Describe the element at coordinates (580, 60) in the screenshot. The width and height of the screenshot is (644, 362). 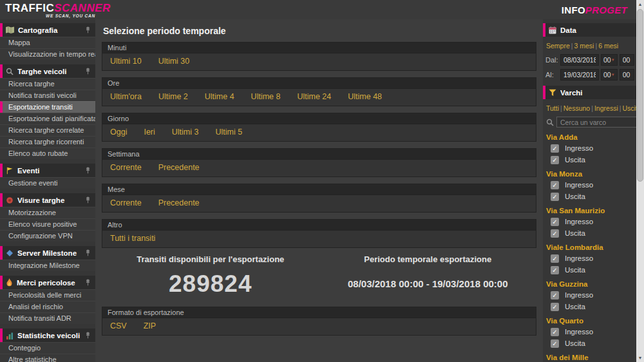
I see `date-from-input` at that location.